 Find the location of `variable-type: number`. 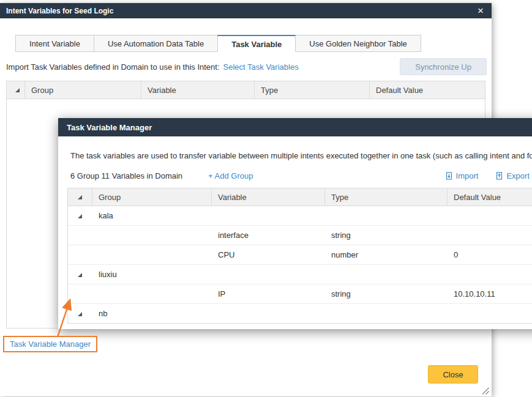

variable-type: number is located at coordinates (386, 254).